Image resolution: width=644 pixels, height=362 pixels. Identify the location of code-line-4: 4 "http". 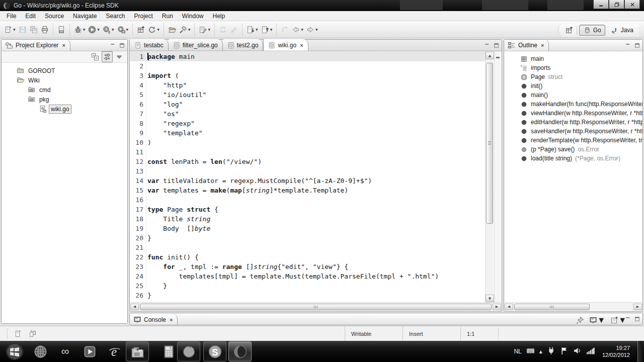
(308, 85).